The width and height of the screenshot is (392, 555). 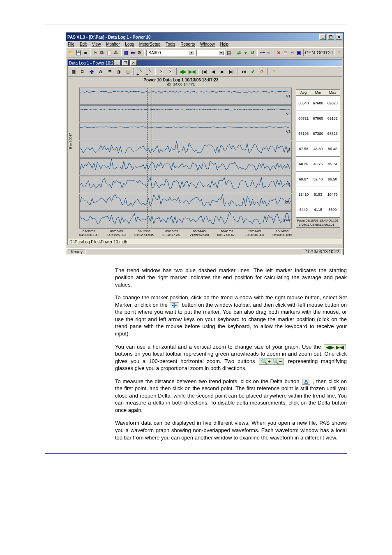 I want to click on nav-next-icon: ▶, so click(x=222, y=72).